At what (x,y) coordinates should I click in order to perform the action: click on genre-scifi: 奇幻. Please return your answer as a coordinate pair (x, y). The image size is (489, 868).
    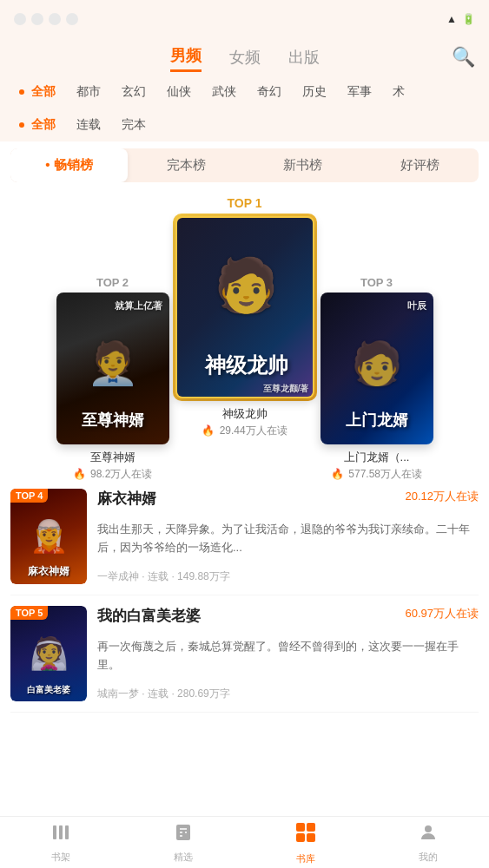
    Looking at the image, I should click on (269, 92).